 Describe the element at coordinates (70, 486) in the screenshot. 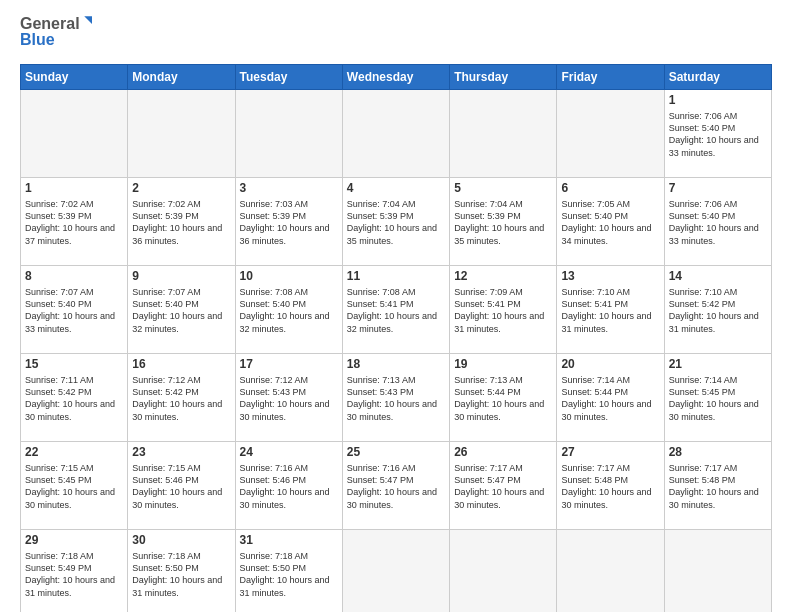

I see `day-info: Sunrise: 7:15 AMSunset: 5:45 PMDaylight:…` at that location.